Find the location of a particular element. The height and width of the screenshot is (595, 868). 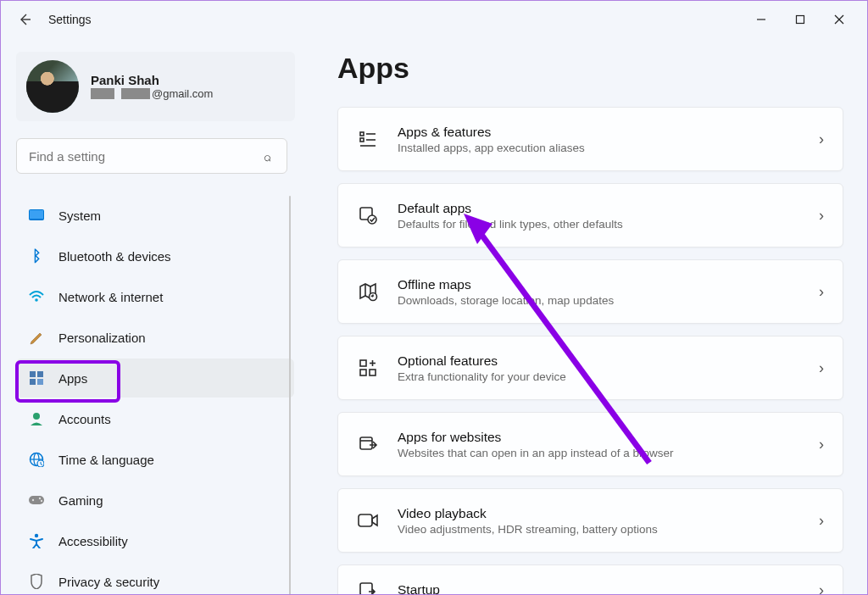

avatar is located at coordinates (53, 86).